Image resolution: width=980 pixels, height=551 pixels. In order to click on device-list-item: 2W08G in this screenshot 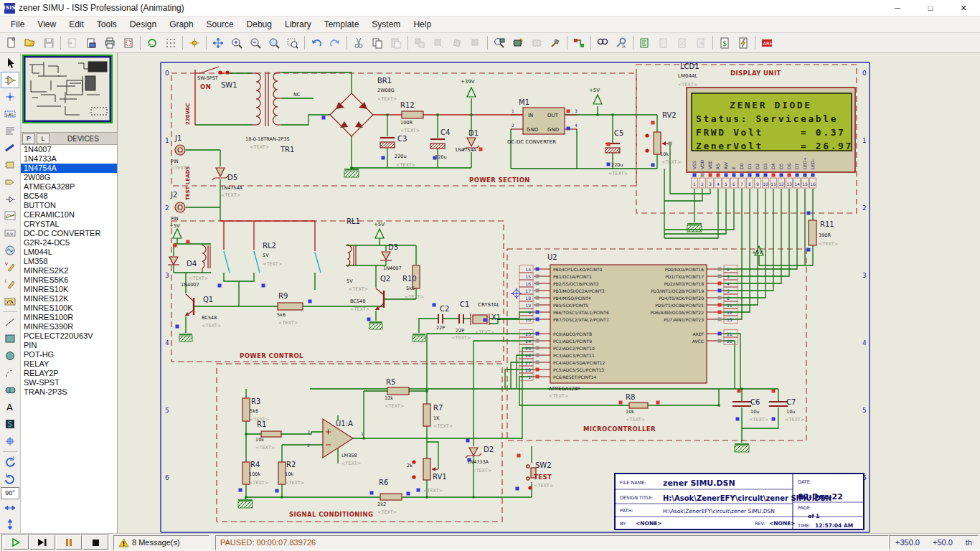, I will do `click(69, 178)`.